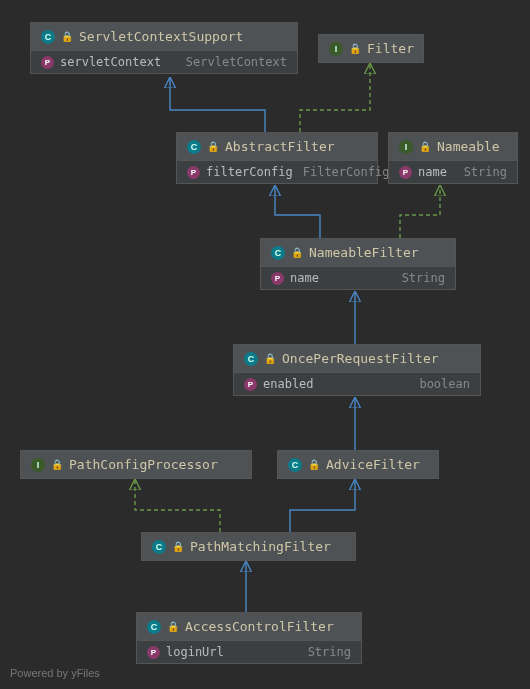 The image size is (530, 689). What do you see at coordinates (373, 464) in the screenshot?
I see `class-title: AdviceFilter` at bounding box center [373, 464].